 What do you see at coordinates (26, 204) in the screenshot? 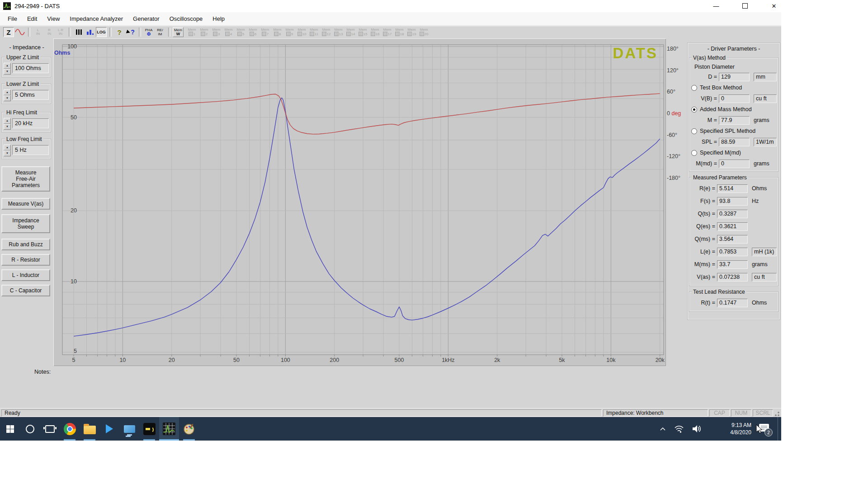
I see `measure-vas-button: Measure V(as)` at bounding box center [26, 204].